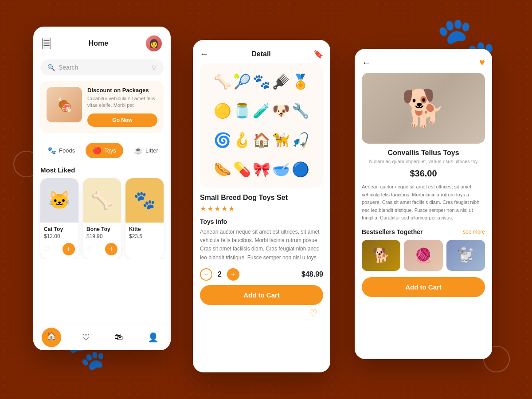  I want to click on toy-emoji-10: 🔧, so click(301, 111).